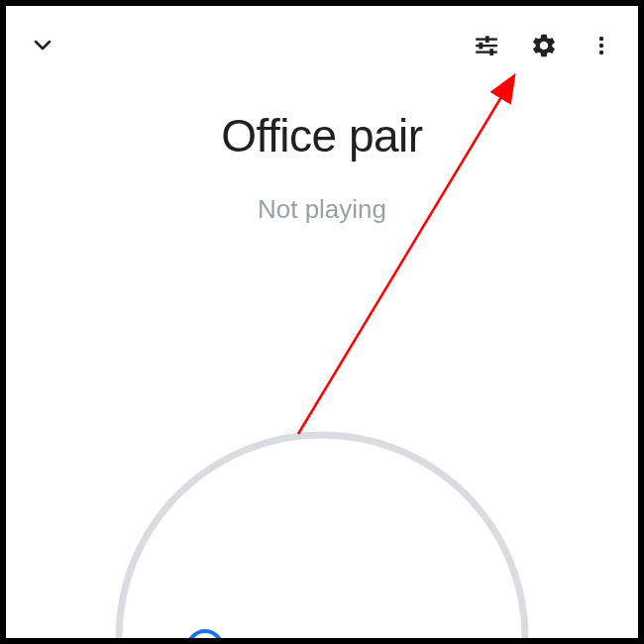 This screenshot has width=644, height=644. Describe the element at coordinates (486, 46) in the screenshot. I see `equalizer-icon` at that location.